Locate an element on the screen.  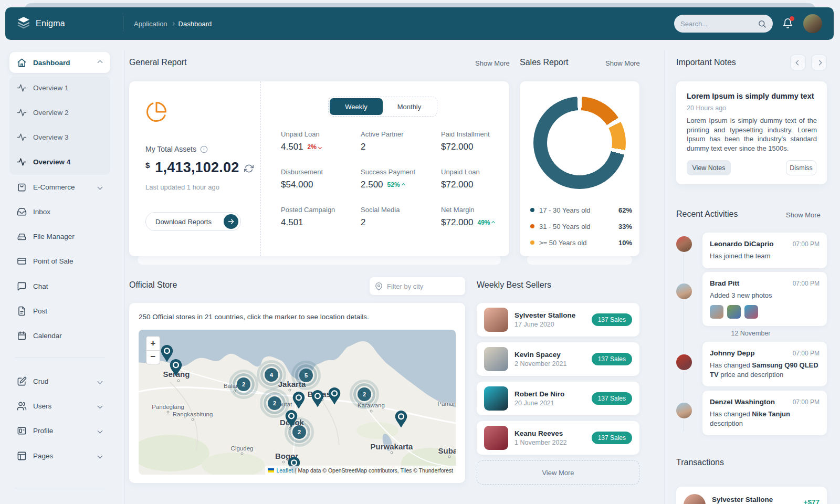
store-map: Serang Balaraja Pandeglang Rangkasbitung… is located at coordinates (297, 402).